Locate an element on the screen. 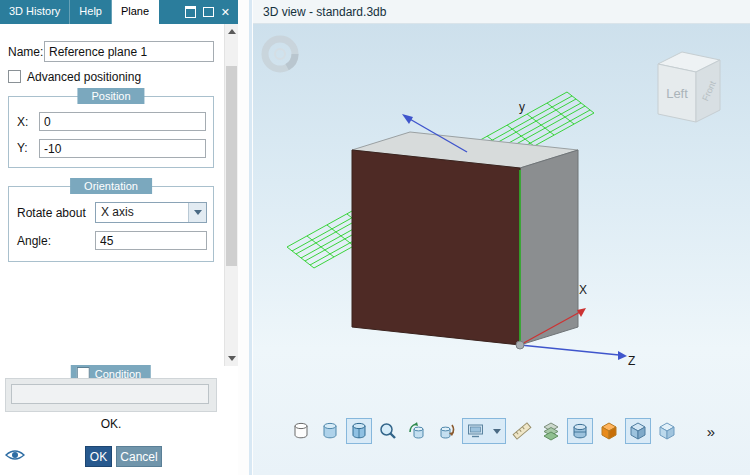 Image resolution: width=750 pixels, height=475 pixels. visibility-eye-icon is located at coordinates (15, 455).